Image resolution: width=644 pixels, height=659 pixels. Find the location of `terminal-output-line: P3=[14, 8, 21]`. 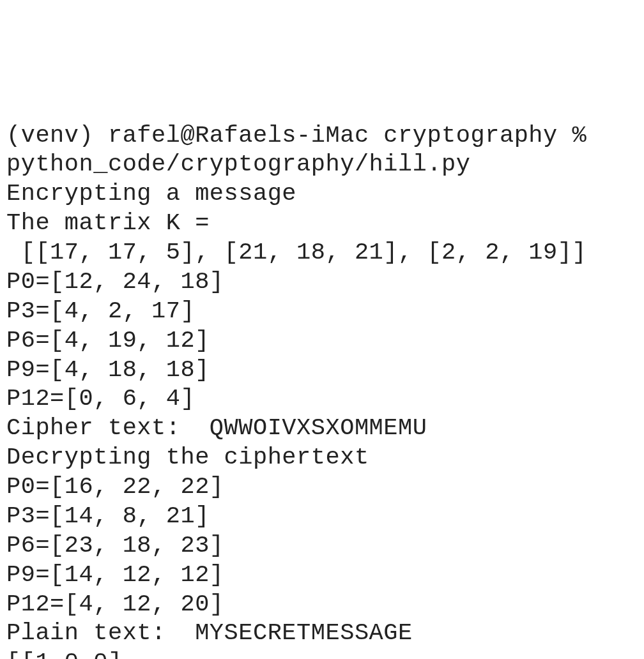

terminal-output-line: P3=[14, 8, 21] is located at coordinates (322, 517).